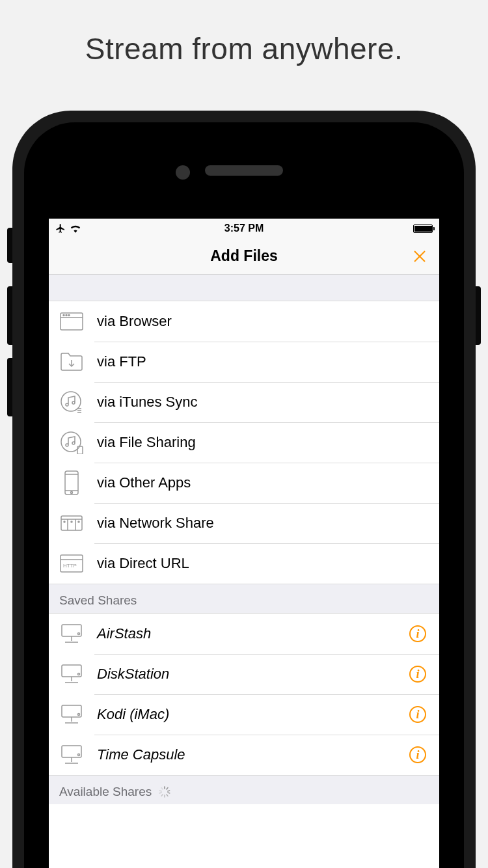  What do you see at coordinates (244, 170) in the screenshot?
I see `speaker-slot` at bounding box center [244, 170].